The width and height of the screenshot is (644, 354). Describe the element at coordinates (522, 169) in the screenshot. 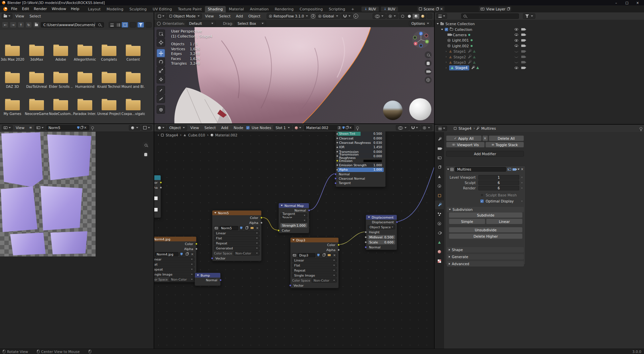

I see `delete-modifier-icon: ×` at that location.